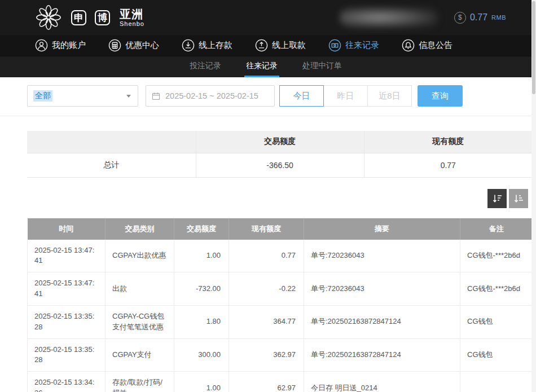 The image size is (536, 392). Describe the element at coordinates (448, 165) in the screenshot. I see `summary-current-balance: 0.77` at that location.